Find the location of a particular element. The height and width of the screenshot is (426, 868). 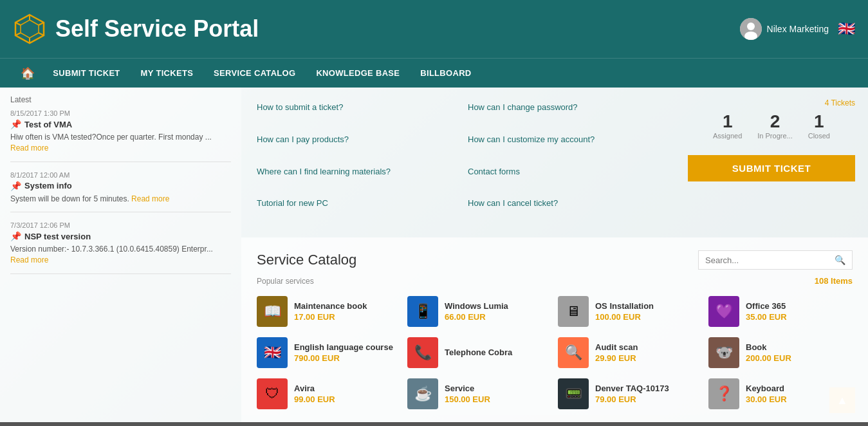

kb-link-7: How can I cancel ticket? is located at coordinates (564, 210).